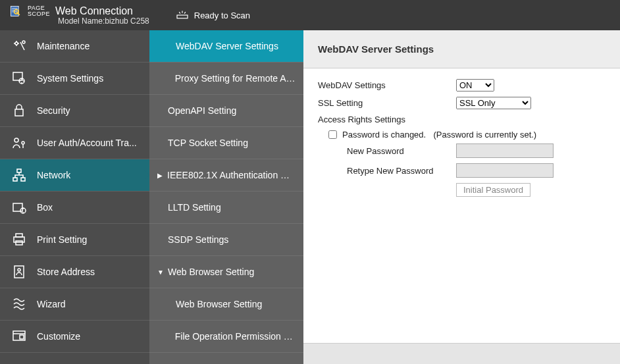  I want to click on submenu-webdav-server-settings: WebDAV Server Settings, so click(226, 46).